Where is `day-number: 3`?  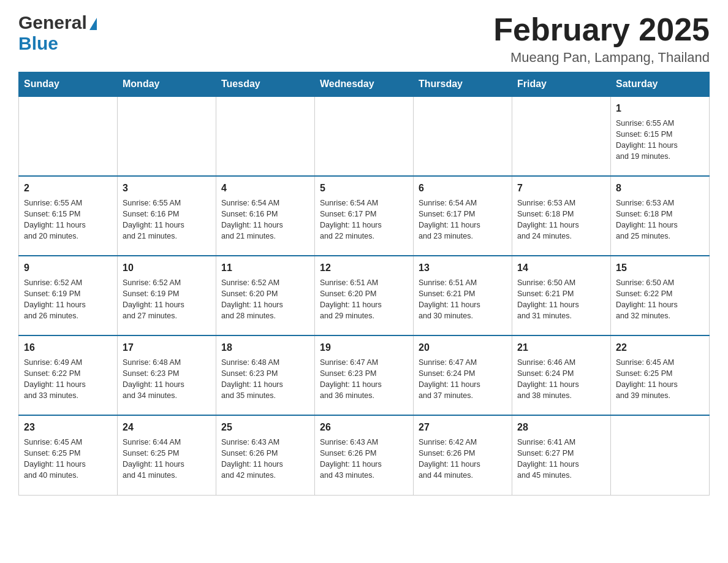
day-number: 3 is located at coordinates (167, 188).